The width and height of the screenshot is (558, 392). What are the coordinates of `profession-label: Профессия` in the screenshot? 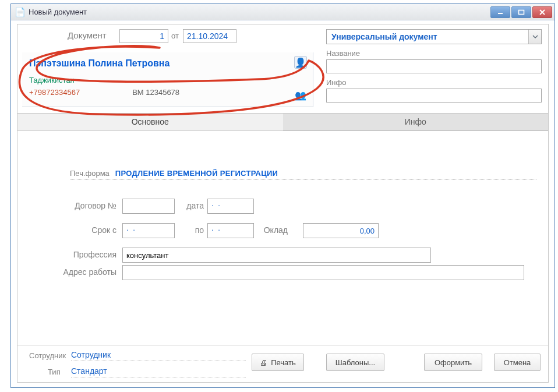 It's located at (84, 255).